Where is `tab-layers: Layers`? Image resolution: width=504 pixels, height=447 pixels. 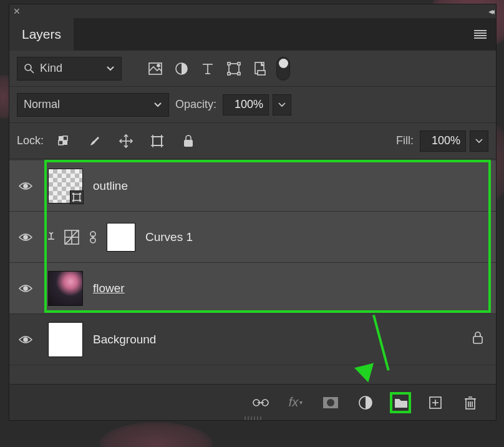 tab-layers: Layers is located at coordinates (41, 34).